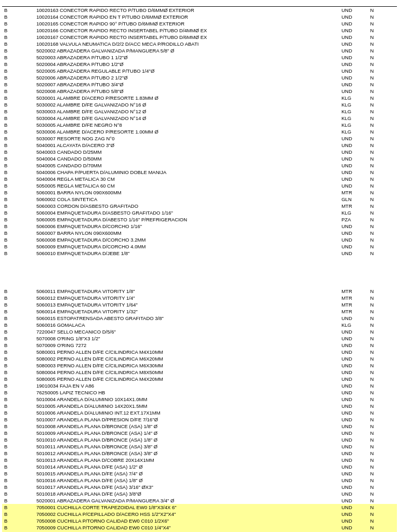 The image size is (399, 532). Describe the element at coordinates (187, 440) in the screenshot. I see `cell-descripcion: 5010010 ARANDELA PLANA D/BRONCE (ASA) 1/…` at that location.